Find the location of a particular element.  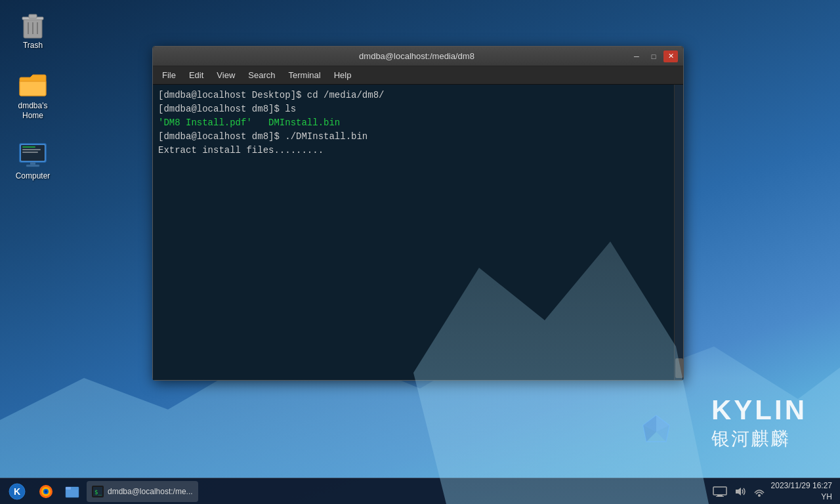

volume-svg is located at coordinates (741, 492).